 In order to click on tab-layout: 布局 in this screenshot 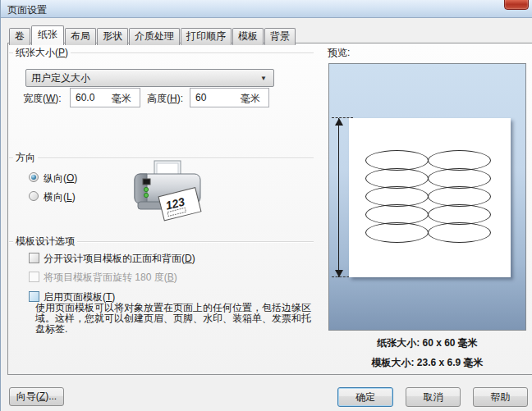, I will do `click(80, 36)`.